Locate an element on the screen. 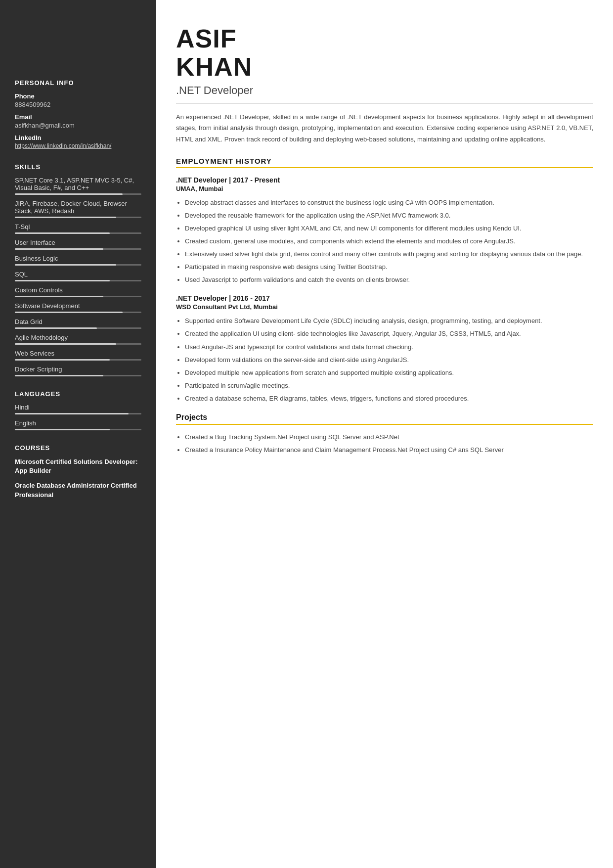  bullet-item: Developed the reusable framework for the… is located at coordinates (389, 216).